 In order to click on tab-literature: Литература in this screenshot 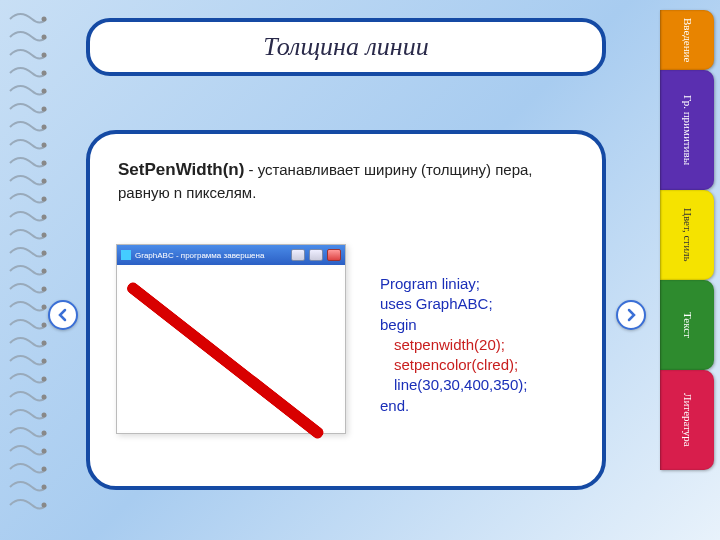, I will do `click(687, 420)`.